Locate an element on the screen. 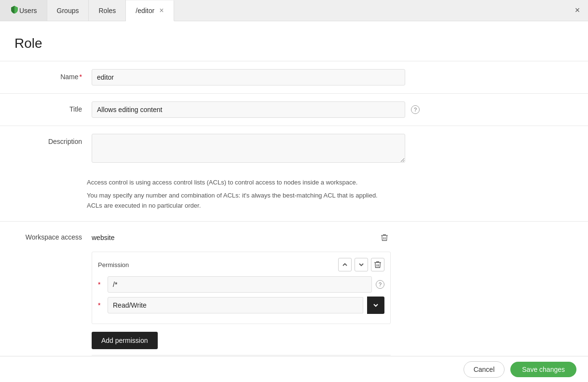 The image size is (588, 382). page-title-area: Role is located at coordinates (294, 42).